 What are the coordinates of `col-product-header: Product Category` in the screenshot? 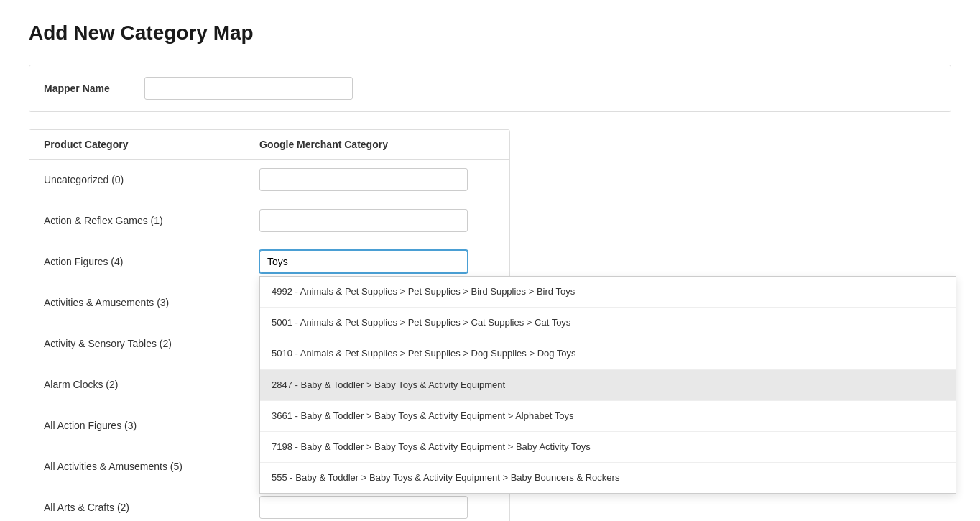 It's located at (152, 144).